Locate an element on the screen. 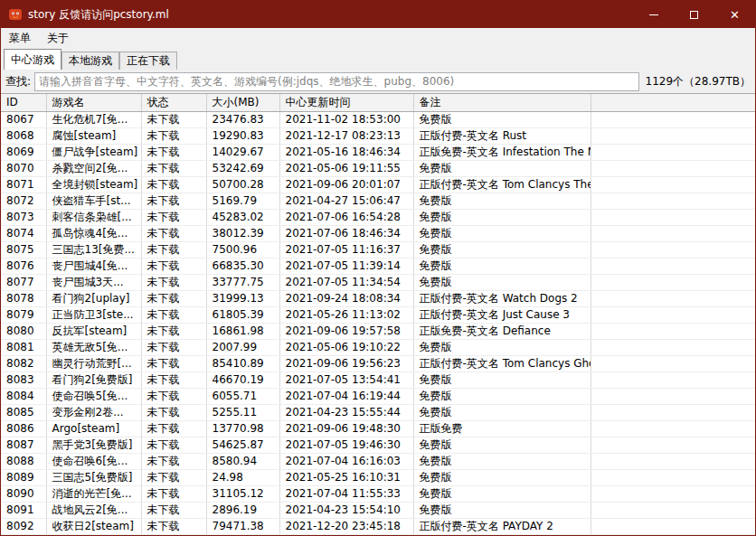 The width and height of the screenshot is (756, 536). cell-remark: 正版付费-英文名 Tom Clancys Gho... is located at coordinates (502, 363).